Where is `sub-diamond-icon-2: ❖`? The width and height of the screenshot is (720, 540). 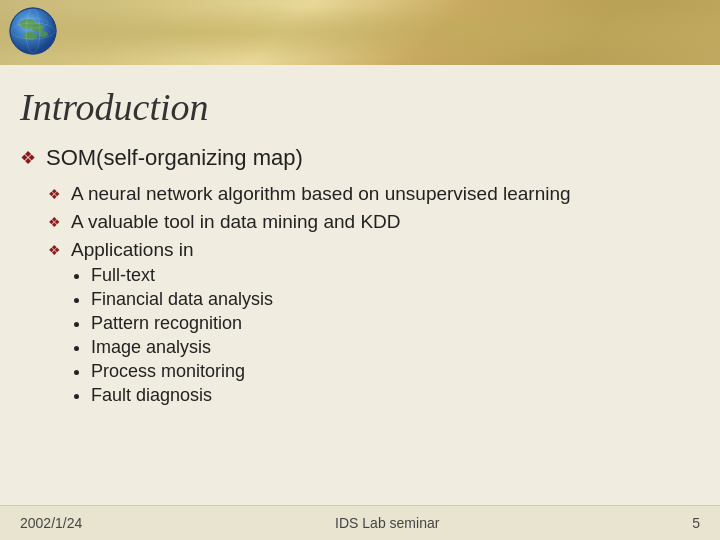 sub-diamond-icon-2: ❖ is located at coordinates (54, 222).